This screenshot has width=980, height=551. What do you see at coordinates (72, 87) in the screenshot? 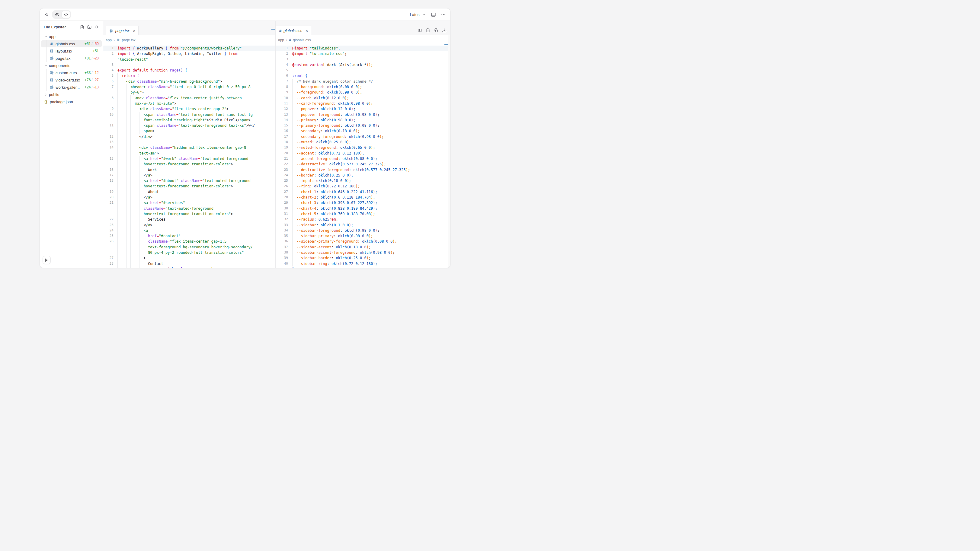
I see `tree-file-works-galler...: works-galler...+24/-13` at bounding box center [72, 87].